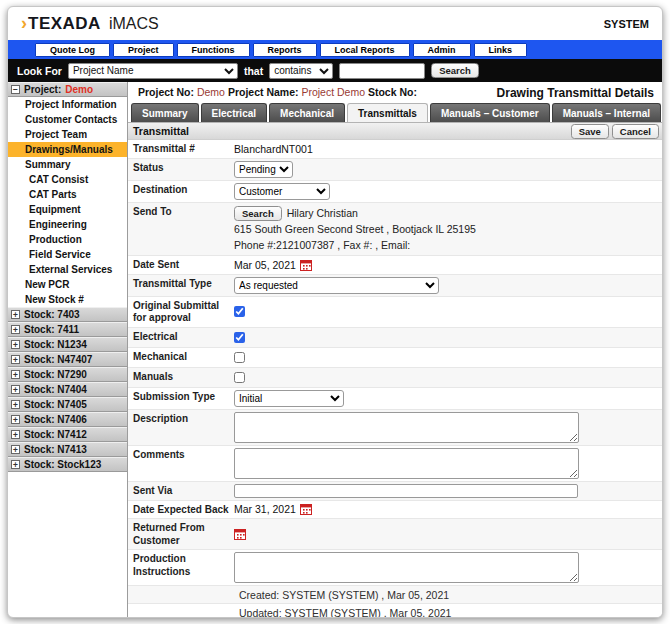 The width and height of the screenshot is (670, 624). What do you see at coordinates (355, 230) in the screenshot?
I see `send-to-address: 615 South Green Second Street , Bootjack…` at bounding box center [355, 230].